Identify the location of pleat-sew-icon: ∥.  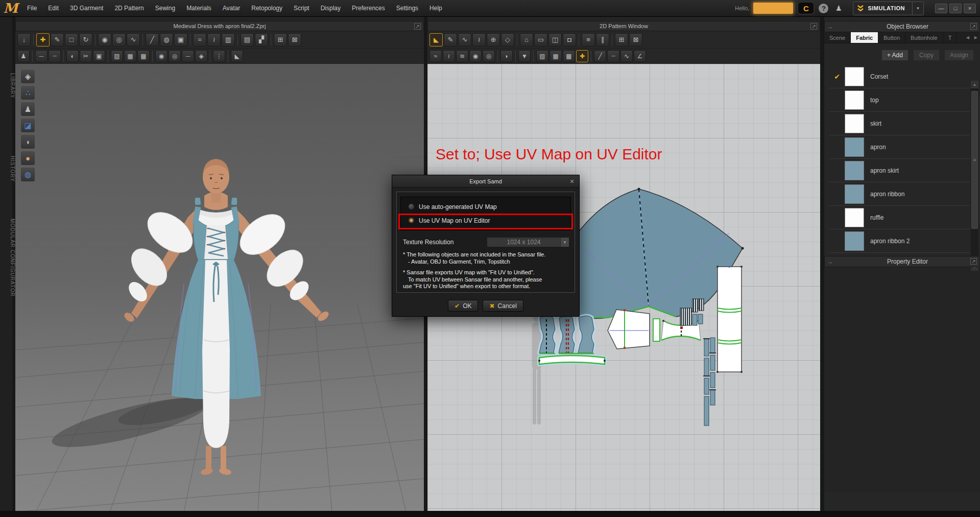
(603, 40).